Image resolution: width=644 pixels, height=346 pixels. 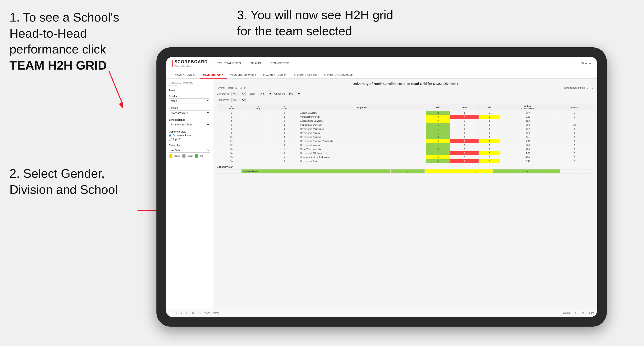 What do you see at coordinates (190, 194) in the screenshot?
I see `sidebar: Last Updated: 27/03/2024 16:55:38 Team G…` at bounding box center [190, 194].